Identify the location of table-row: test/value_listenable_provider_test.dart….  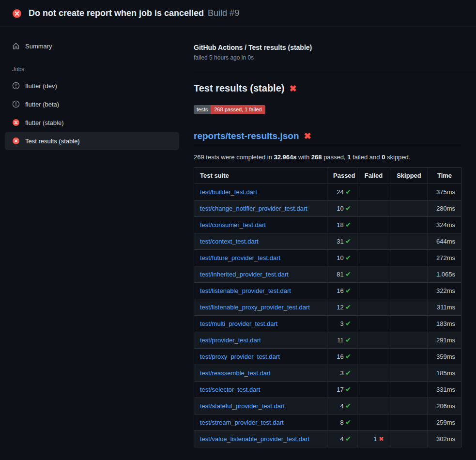
(328, 439).